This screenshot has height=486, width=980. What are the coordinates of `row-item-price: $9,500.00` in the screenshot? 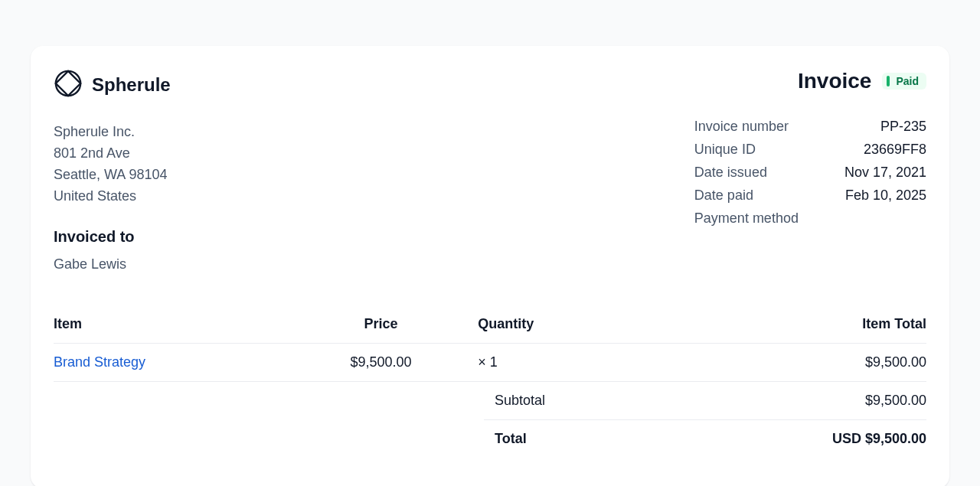 It's located at (381, 363).